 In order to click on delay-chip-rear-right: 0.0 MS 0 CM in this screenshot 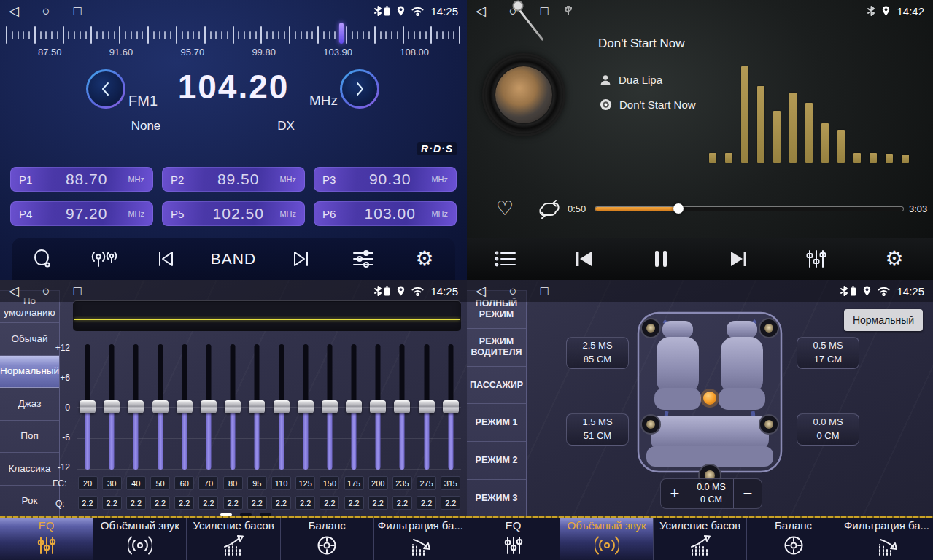, I will do `click(828, 429)`.